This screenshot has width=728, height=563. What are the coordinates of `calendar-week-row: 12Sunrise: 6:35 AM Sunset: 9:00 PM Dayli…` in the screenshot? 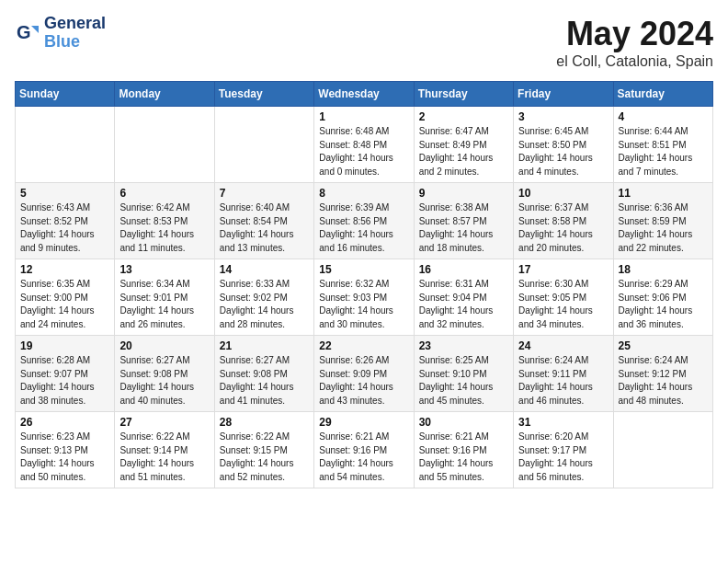 It's located at (364, 298).